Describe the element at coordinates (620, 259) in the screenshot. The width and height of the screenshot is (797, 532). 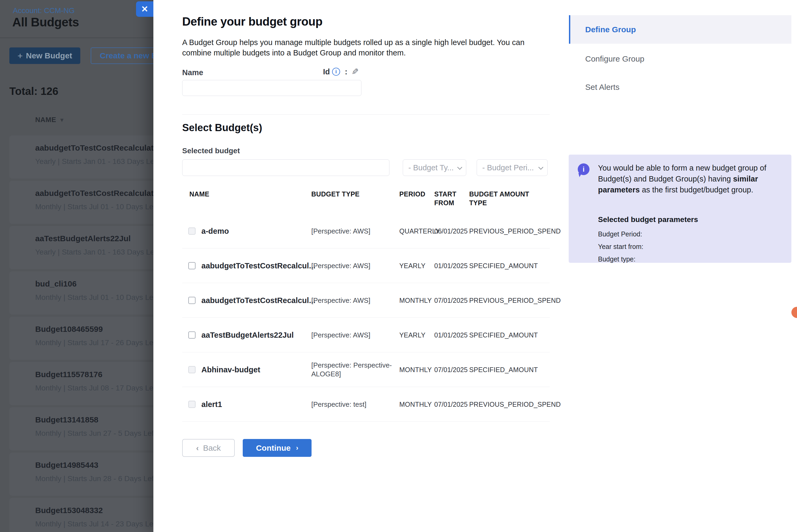
I see `parameter-label: Budget type:` at that location.